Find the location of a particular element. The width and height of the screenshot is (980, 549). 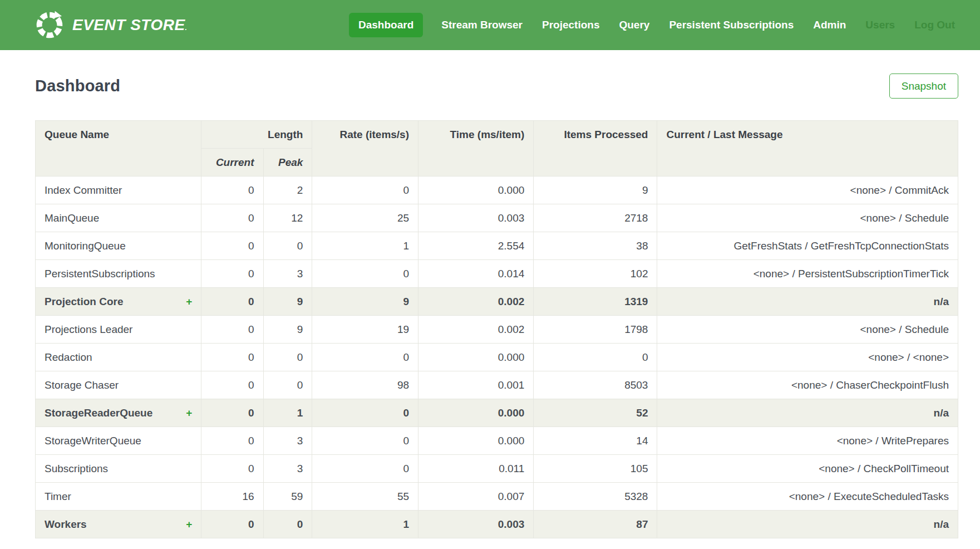

logo-ring-icon is located at coordinates (50, 25).